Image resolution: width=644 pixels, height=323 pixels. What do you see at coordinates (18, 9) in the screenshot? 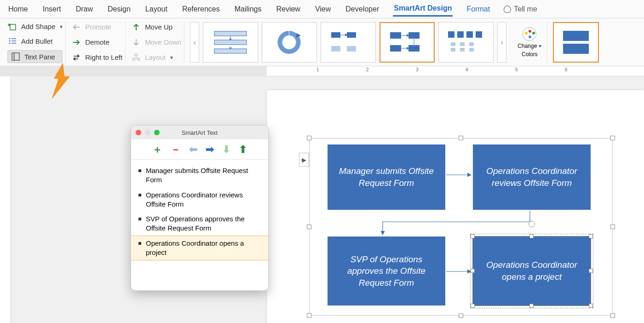
I see `tab-home: Home` at bounding box center [18, 9].